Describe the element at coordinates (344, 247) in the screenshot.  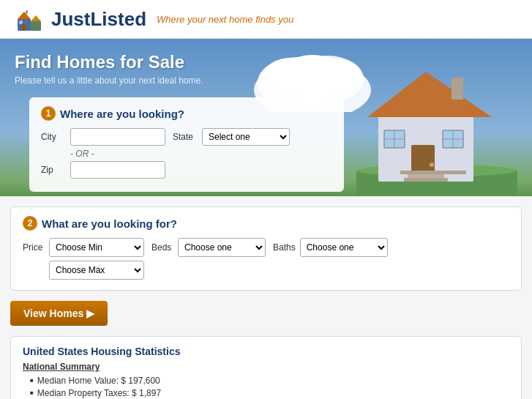
I see `baths-select: Choose one 11.52 2.534+` at that location.